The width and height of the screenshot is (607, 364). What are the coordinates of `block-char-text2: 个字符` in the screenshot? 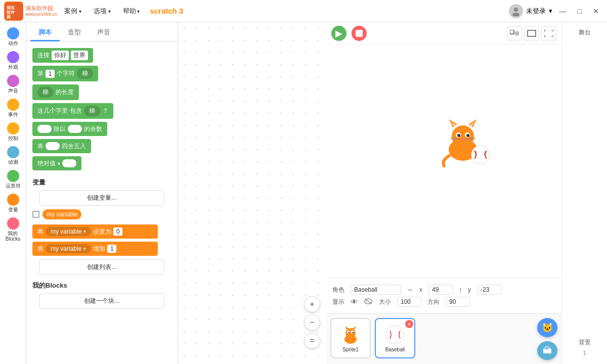 It's located at (66, 74).